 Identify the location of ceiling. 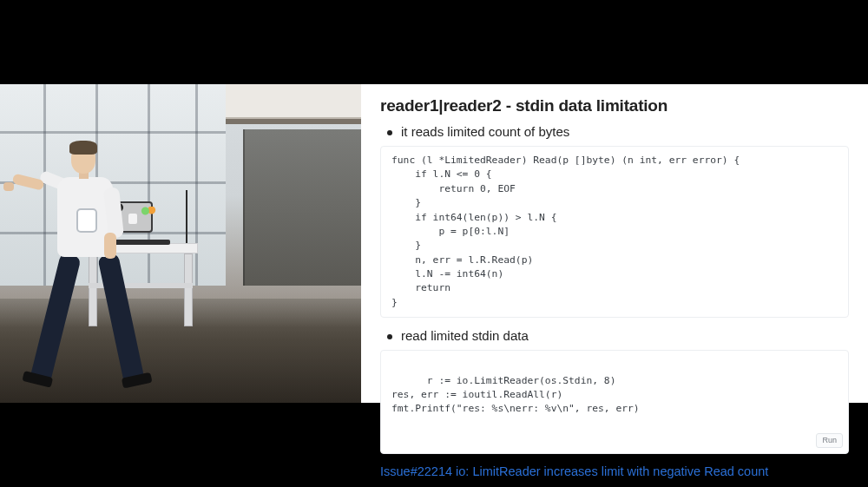
(293, 102).